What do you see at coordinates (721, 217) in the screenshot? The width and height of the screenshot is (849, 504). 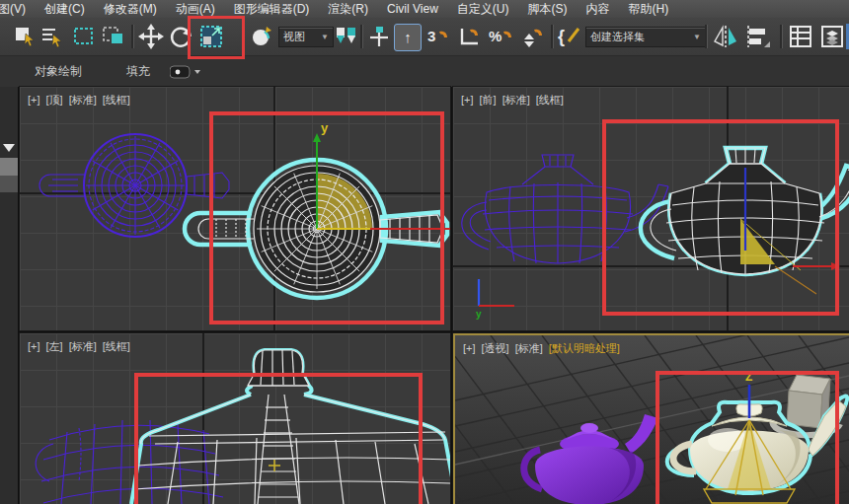 I see `annotation-front-teapot-highlight` at bounding box center [721, 217].